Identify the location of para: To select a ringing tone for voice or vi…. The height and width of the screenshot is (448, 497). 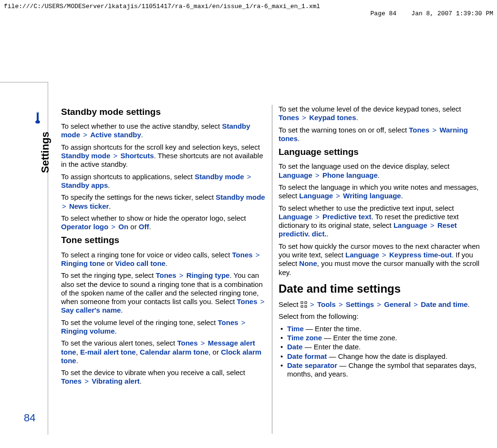
(163, 259).